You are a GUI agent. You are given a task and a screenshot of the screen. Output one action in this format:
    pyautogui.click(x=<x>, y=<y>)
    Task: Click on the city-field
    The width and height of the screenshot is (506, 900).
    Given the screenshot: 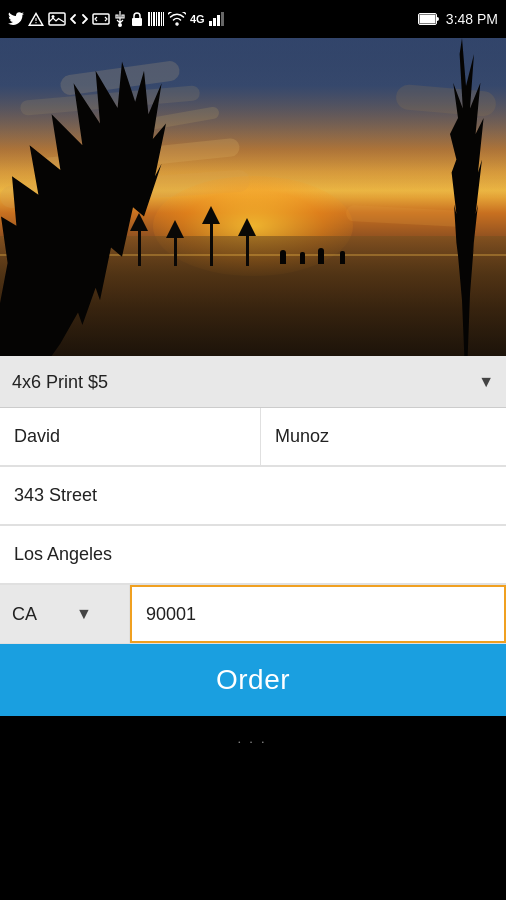 What is the action you would take?
    pyautogui.click(x=253, y=555)
    